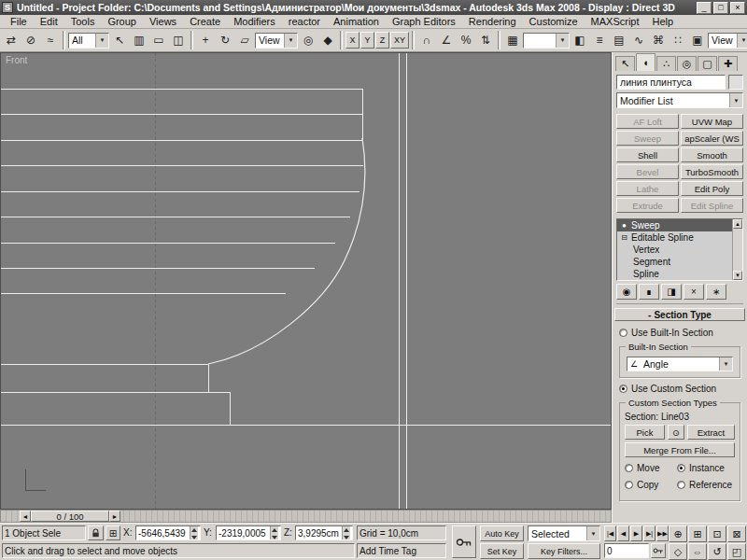  Describe the element at coordinates (619, 40) in the screenshot. I see `layer-manager-icon: ▤` at that location.